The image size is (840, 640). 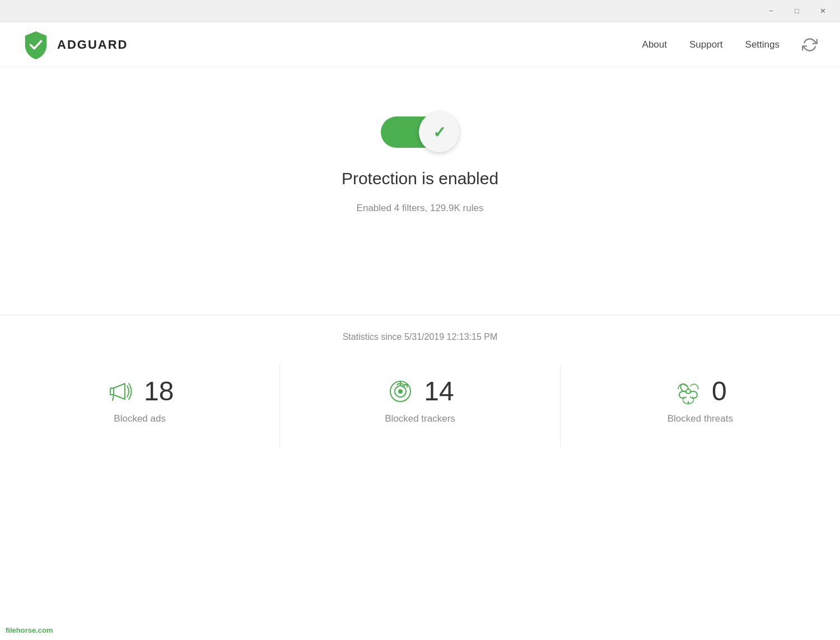 I want to click on stats-grid: 18 Blocked ads, so click(x=420, y=405).